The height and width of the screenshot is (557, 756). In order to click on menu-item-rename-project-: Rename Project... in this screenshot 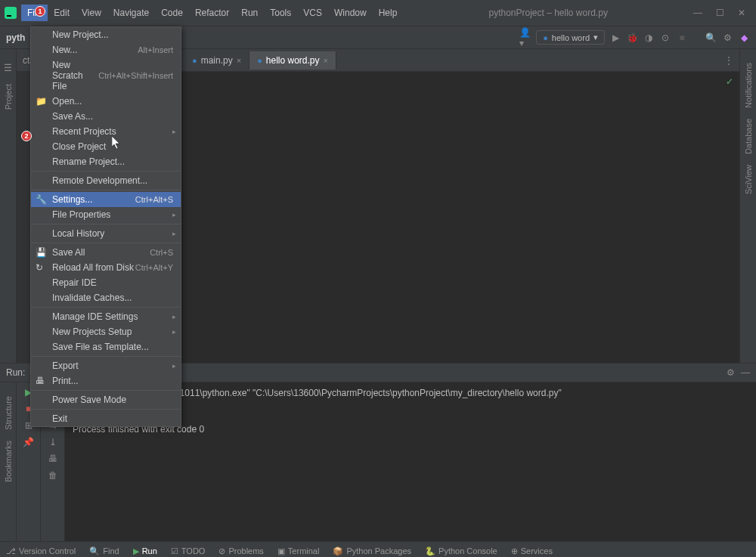, I will do `click(106, 162)`.